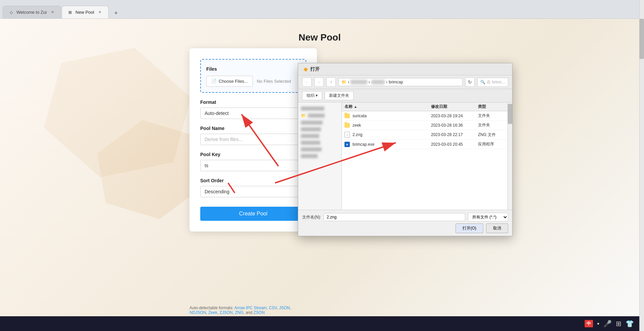 This screenshot has width=644, height=331. What do you see at coordinates (253, 166) in the screenshot?
I see `pool-key-input` at bounding box center [253, 166].